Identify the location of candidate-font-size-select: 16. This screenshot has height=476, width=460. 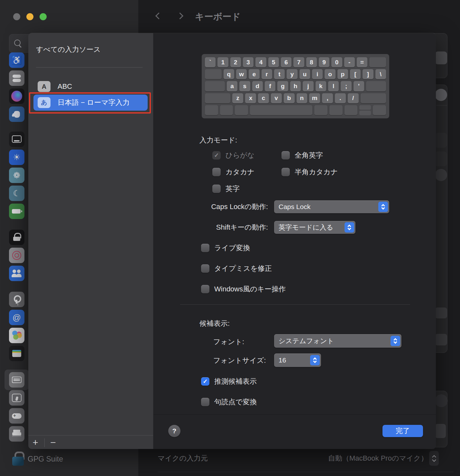
(298, 360).